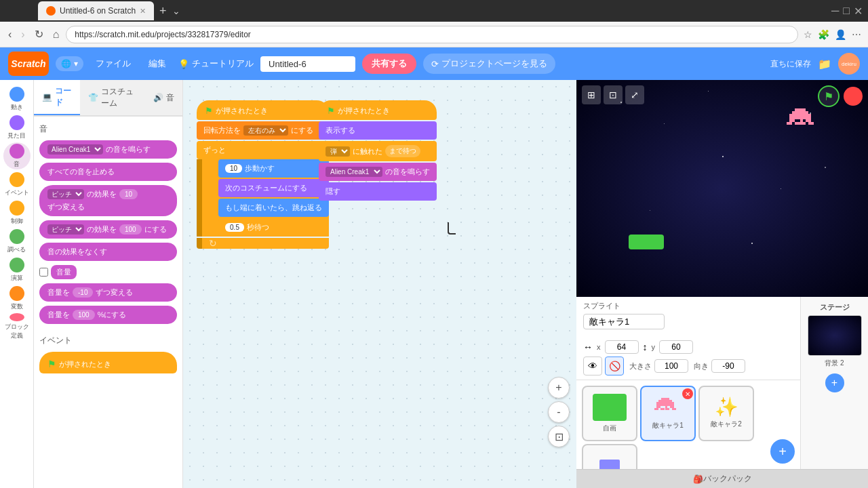 The image size is (868, 488). I want to click on block-volume-badge: 音量, so click(64, 272).